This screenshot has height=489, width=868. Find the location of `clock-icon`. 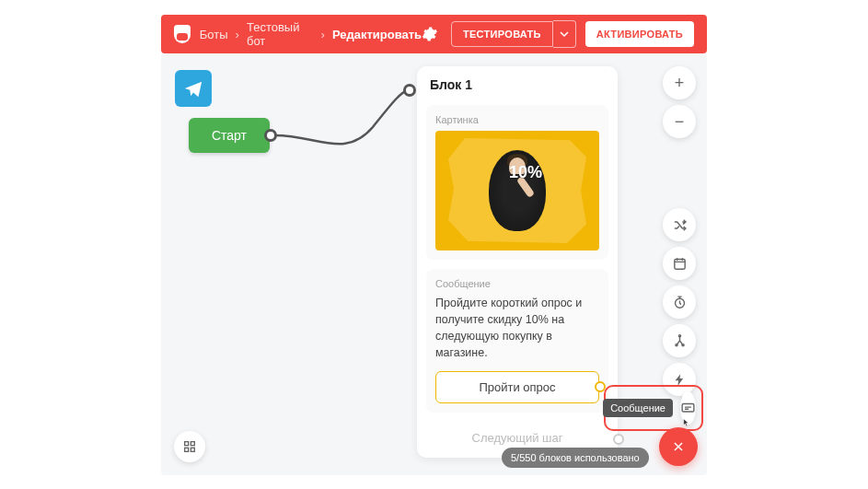

clock-icon is located at coordinates (679, 302).